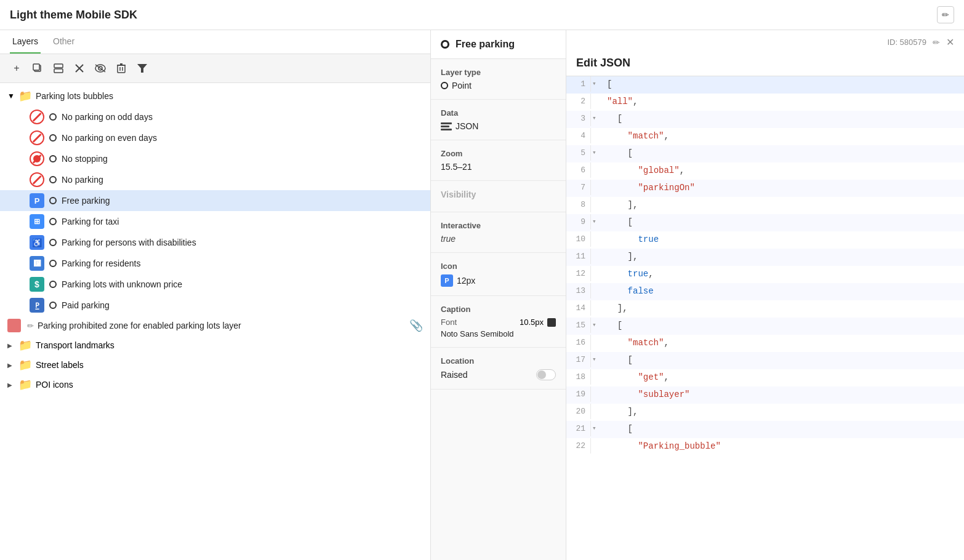 Image resolution: width=964 pixels, height=560 pixels. I want to click on delete-button, so click(79, 68).